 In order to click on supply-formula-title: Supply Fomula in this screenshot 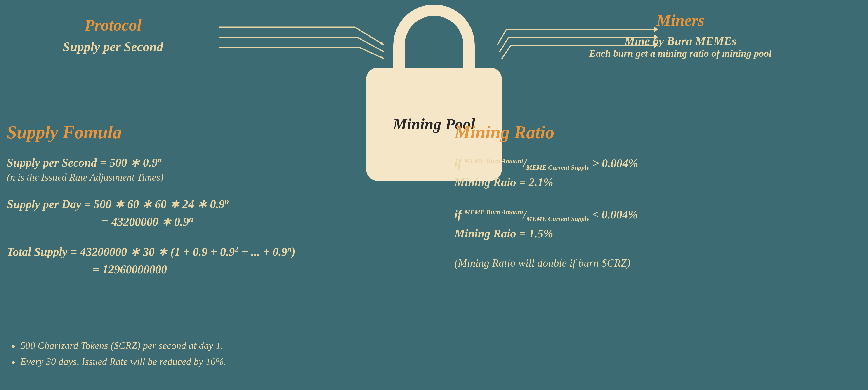, I will do `click(187, 132)`.